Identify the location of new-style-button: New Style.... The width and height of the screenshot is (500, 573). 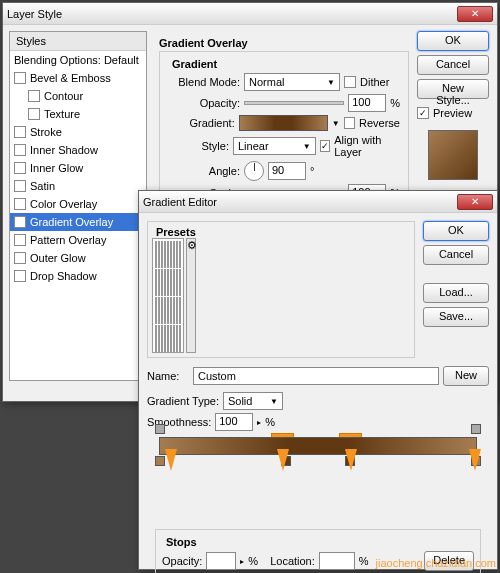
(453, 89).